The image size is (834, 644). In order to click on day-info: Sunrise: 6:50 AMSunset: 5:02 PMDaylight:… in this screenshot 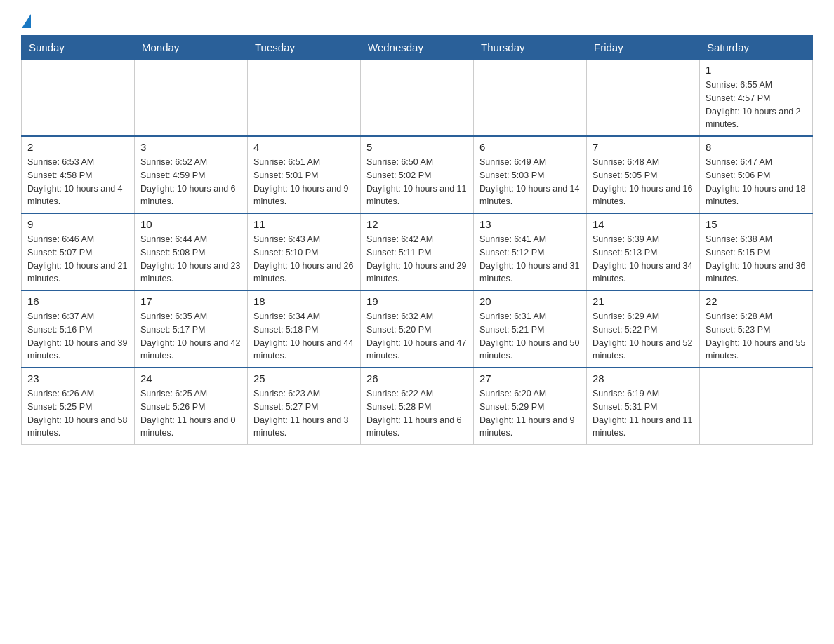, I will do `click(417, 182)`.